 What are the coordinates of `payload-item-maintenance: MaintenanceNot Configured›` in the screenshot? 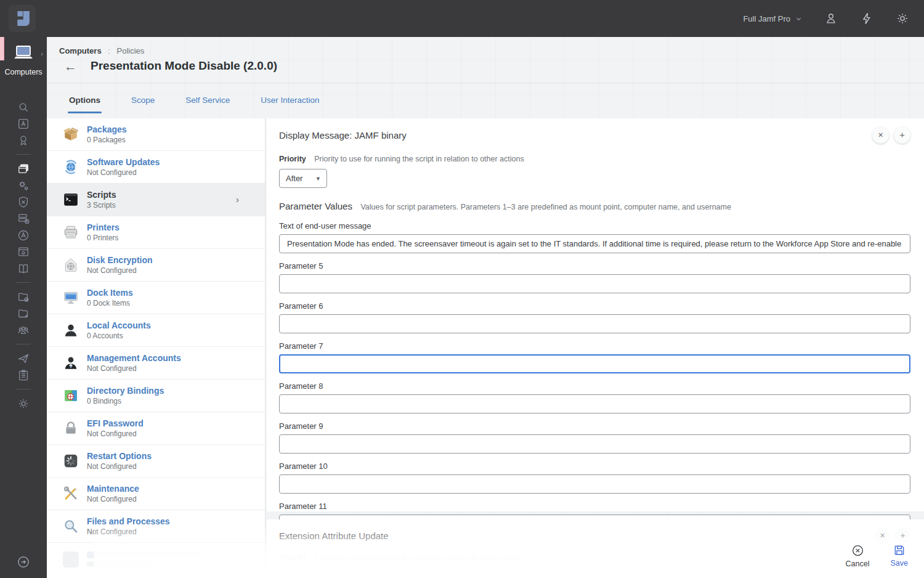 It's located at (156, 494).